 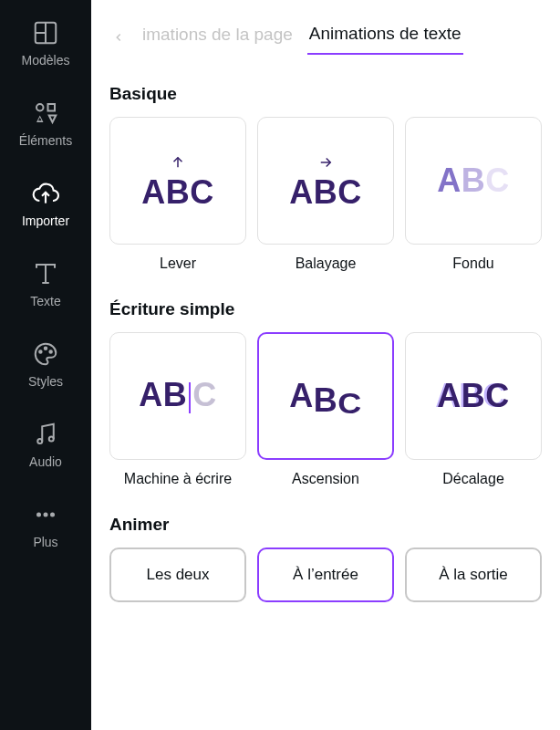 What do you see at coordinates (46, 284) in the screenshot?
I see `sidenav-item-text: Texte` at bounding box center [46, 284].